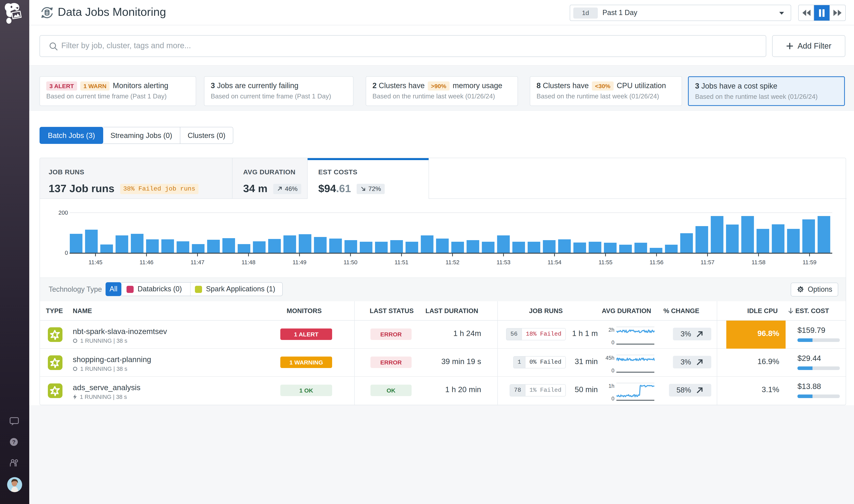 This screenshot has width=854, height=504. I want to click on svg-text: 200, so click(63, 213).